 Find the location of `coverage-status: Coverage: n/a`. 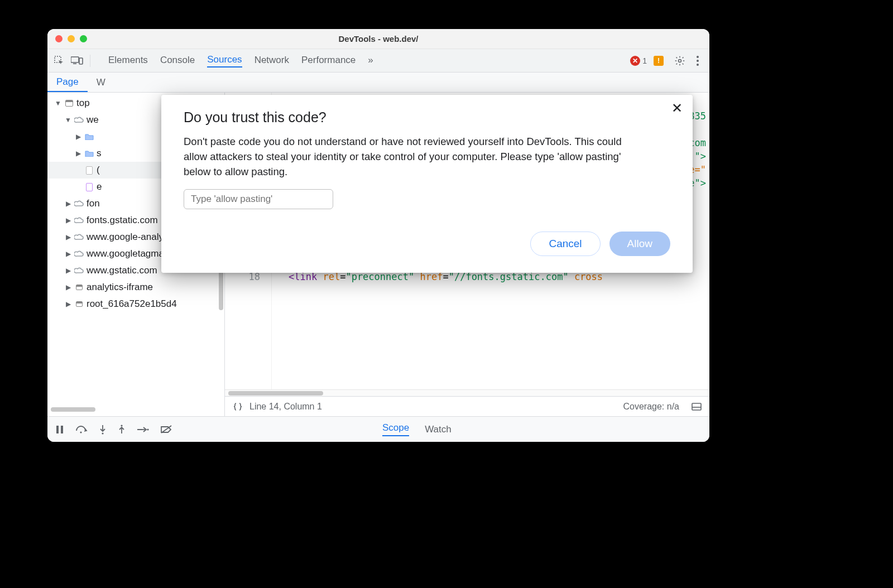

coverage-status: Coverage: n/a is located at coordinates (651, 407).